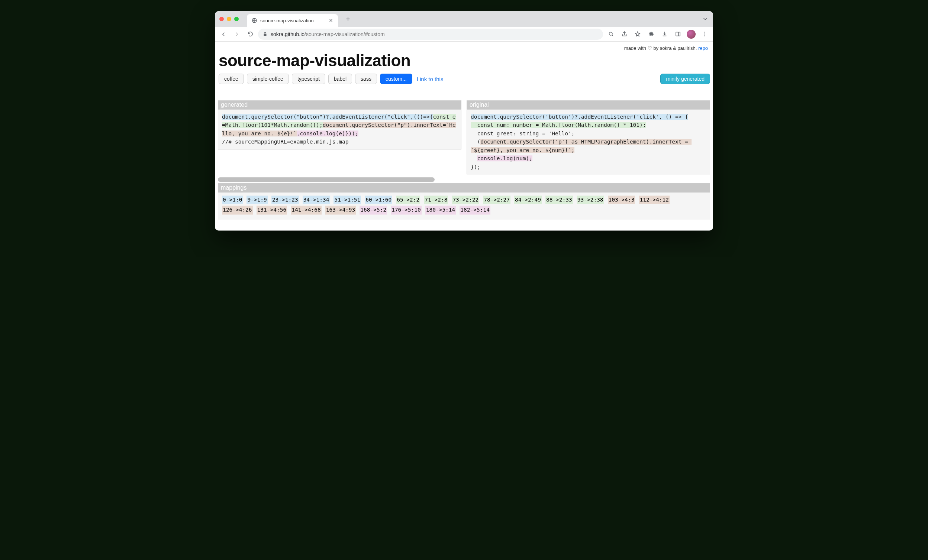  I want to click on controls-row: coffee simple-coffee typescript babel sa…, so click(464, 79).